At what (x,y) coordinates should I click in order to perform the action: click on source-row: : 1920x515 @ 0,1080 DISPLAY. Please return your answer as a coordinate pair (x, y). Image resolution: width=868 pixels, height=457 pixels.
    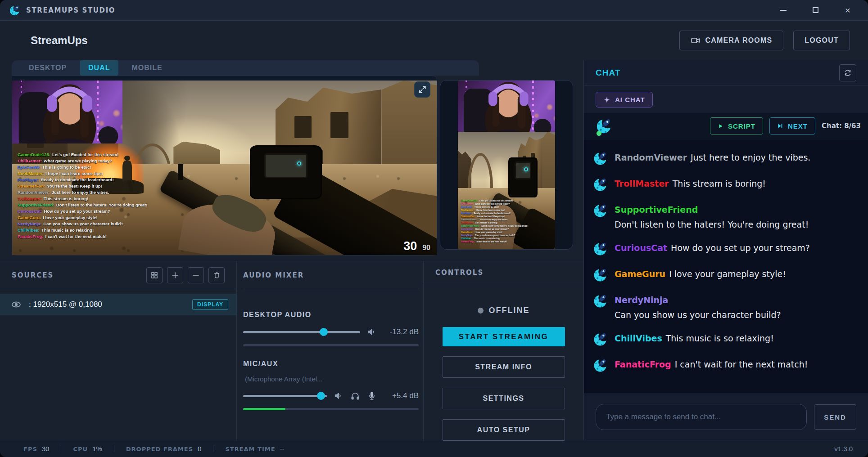
    Looking at the image, I should click on (118, 305).